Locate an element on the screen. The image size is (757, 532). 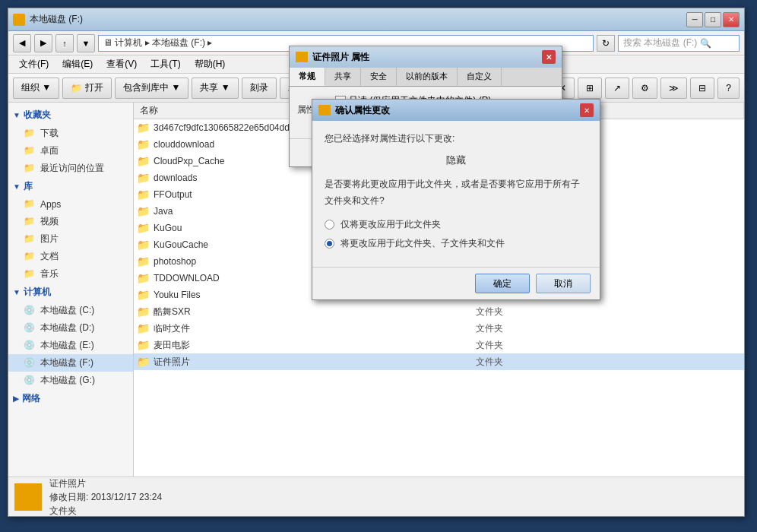
share-button: 共享 ▼ is located at coordinates (214, 88).